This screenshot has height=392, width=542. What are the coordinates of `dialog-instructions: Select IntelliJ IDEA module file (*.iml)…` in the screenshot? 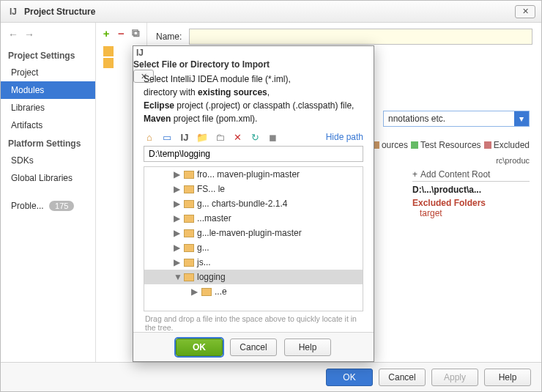 It's located at (253, 99).